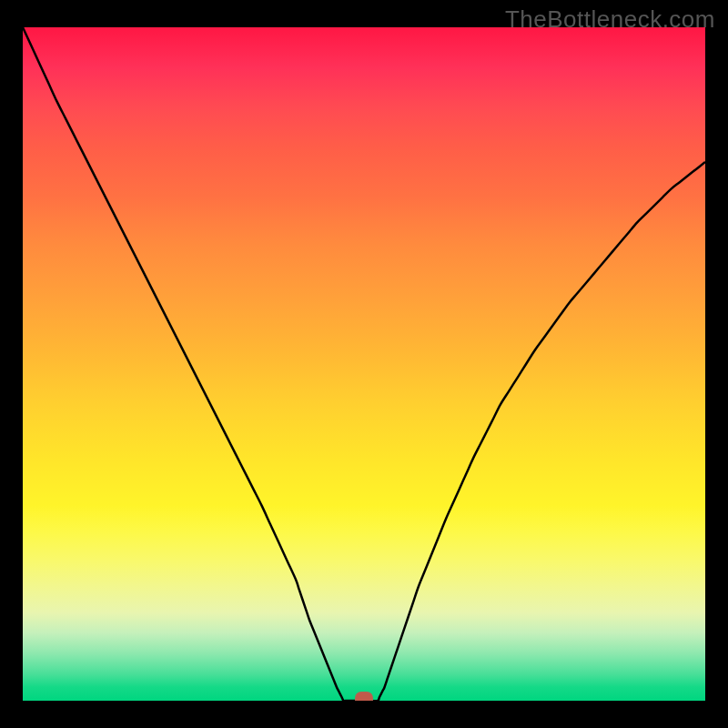 This screenshot has width=728, height=728. Describe the element at coordinates (610, 20) in the screenshot. I see `watermark-text: TheBottleneck.com` at that location.